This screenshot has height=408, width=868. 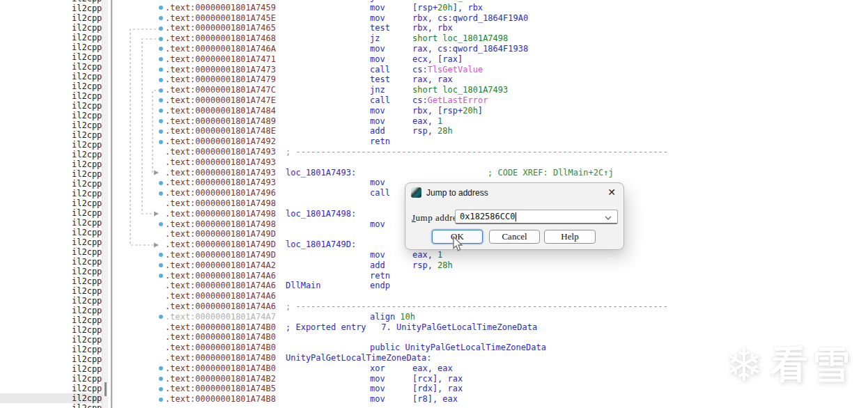 What do you see at coordinates (220, 18) in the screenshot?
I see `address: .text:00000001801A745E` at bounding box center [220, 18].